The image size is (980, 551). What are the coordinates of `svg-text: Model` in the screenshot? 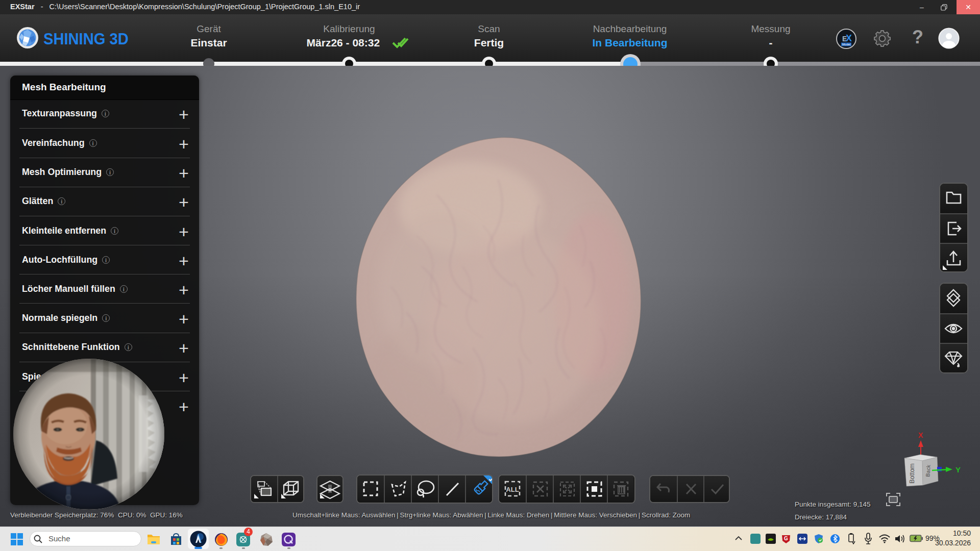 It's located at (846, 44).